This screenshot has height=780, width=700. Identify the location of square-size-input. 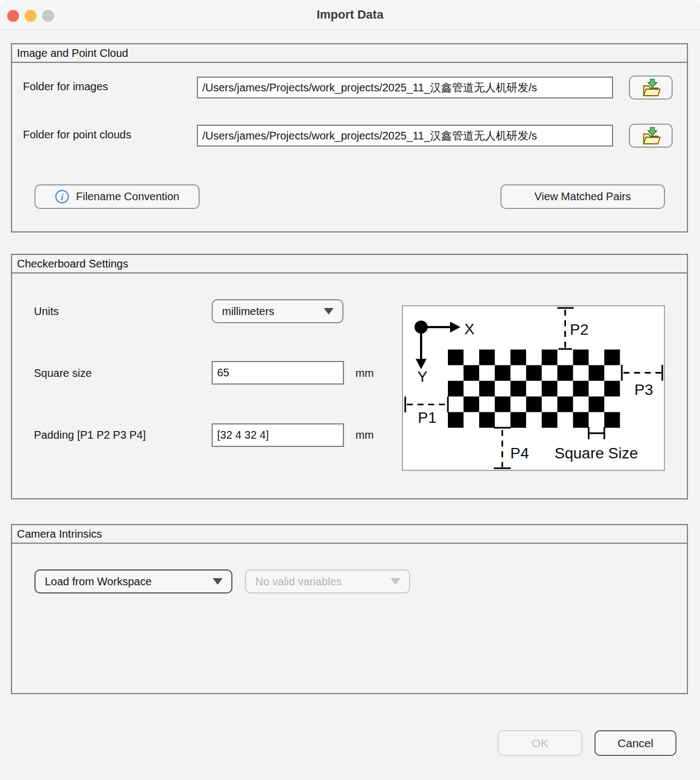
(278, 373).